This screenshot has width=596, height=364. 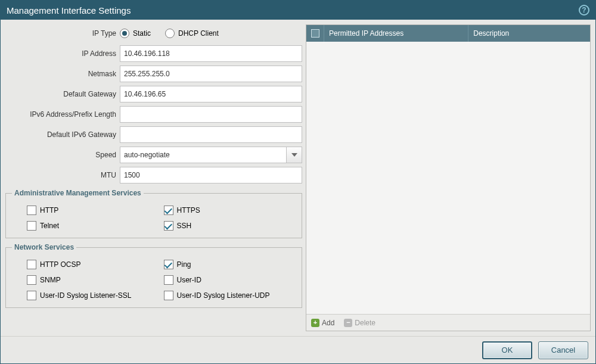 What do you see at coordinates (315, 323) in the screenshot?
I see `plus-icon: +` at bounding box center [315, 323].